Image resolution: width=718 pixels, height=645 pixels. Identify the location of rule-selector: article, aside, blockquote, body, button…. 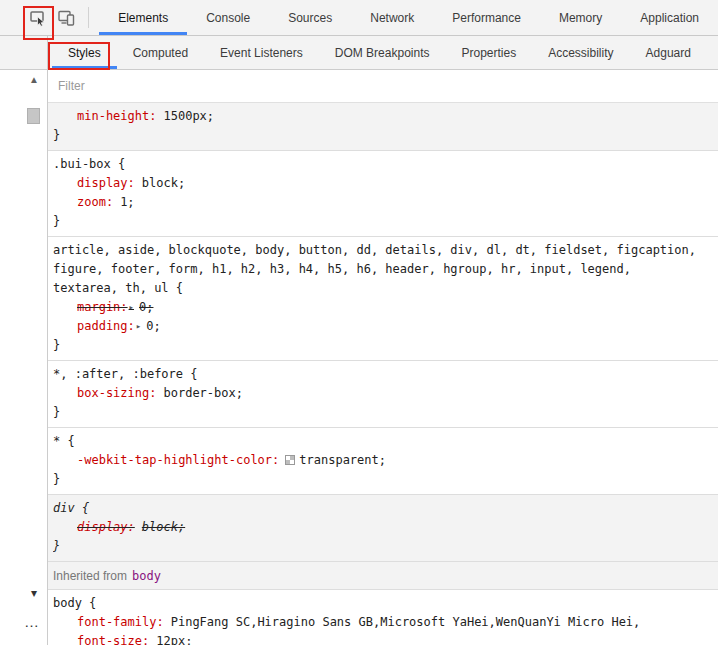
(384, 250).